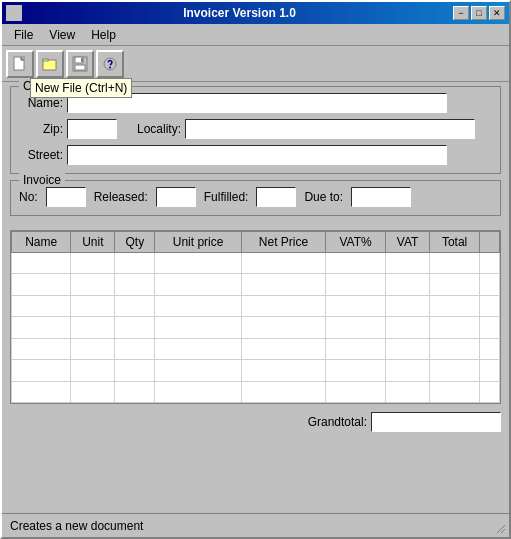  Describe the element at coordinates (41, 129) in the screenshot. I see `zip-label: Zip:` at that location.